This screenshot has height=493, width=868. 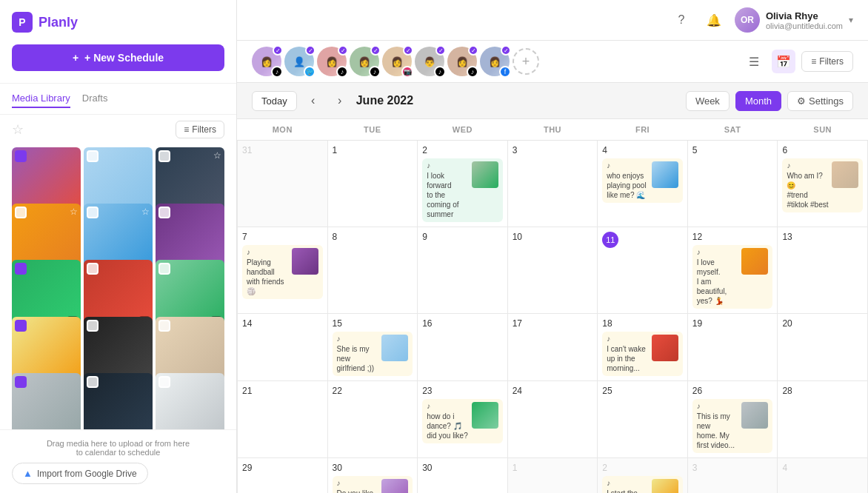 I want to click on month-view-button: Month, so click(x=758, y=101).